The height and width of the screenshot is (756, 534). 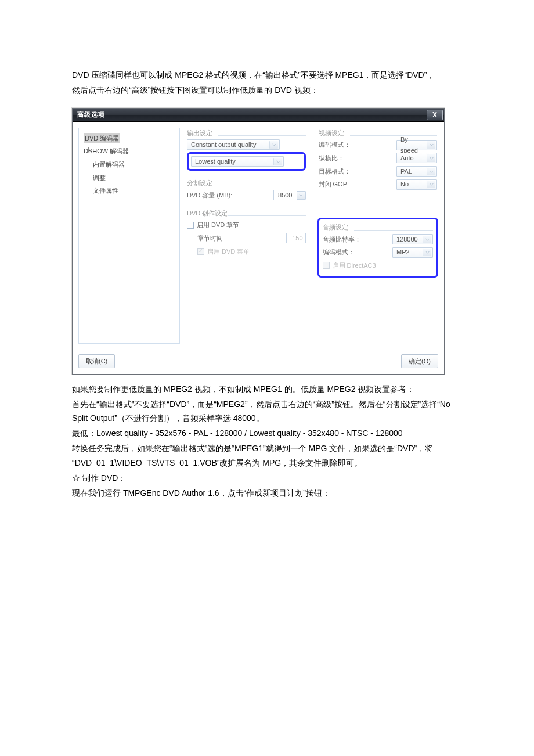 I want to click on input-value: 150, so click(x=297, y=238).